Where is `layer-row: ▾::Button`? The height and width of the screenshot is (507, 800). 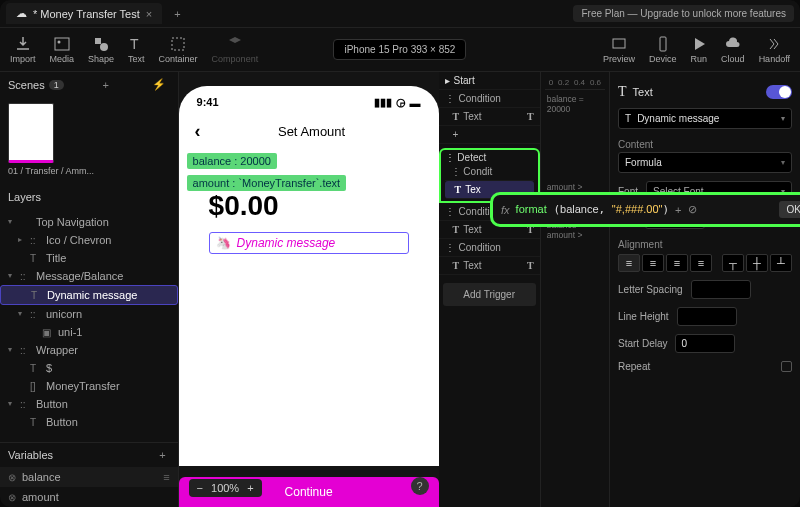
layer-row: ▾::Button is located at coordinates (89, 404).